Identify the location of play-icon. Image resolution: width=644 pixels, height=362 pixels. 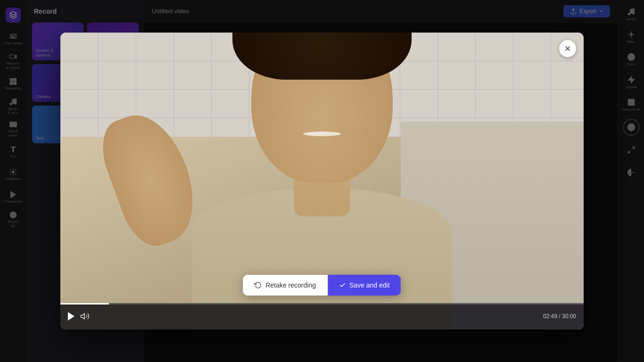
(71, 316).